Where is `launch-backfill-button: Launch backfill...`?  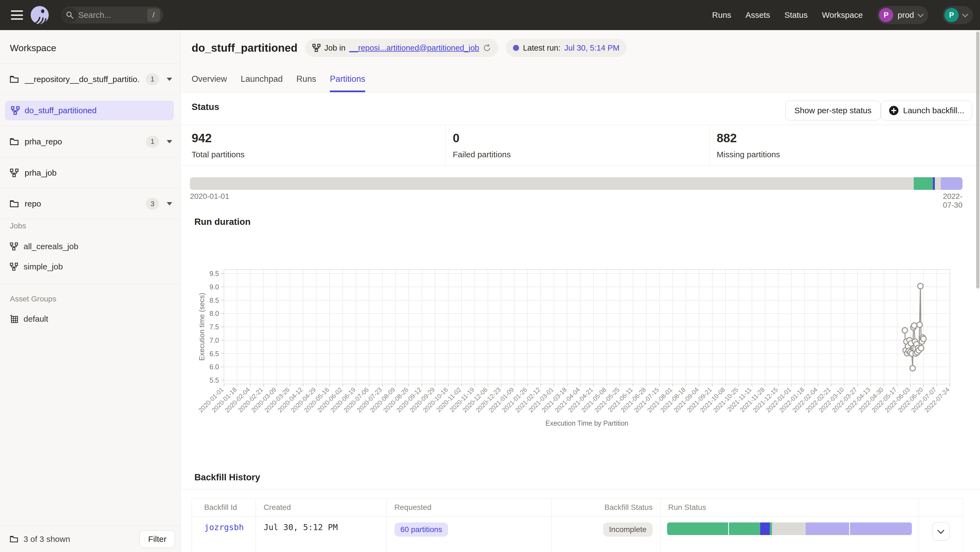
launch-backfill-button: Launch backfill... is located at coordinates (927, 111).